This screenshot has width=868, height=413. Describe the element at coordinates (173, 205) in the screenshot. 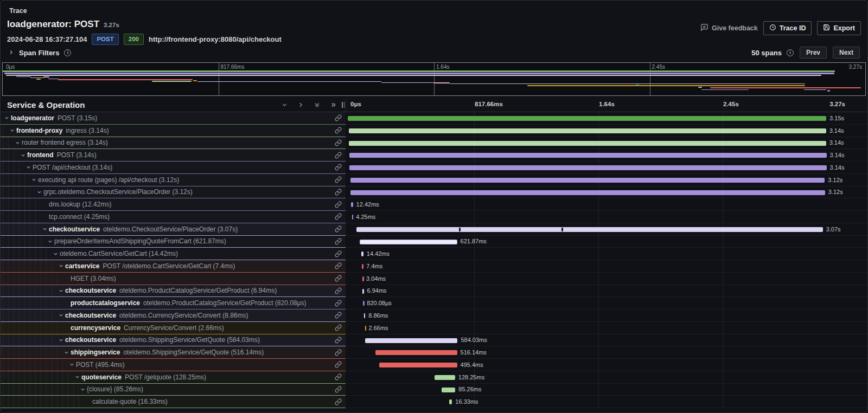

I see `span-row-label: dns.lookup (12.42ms)` at that location.